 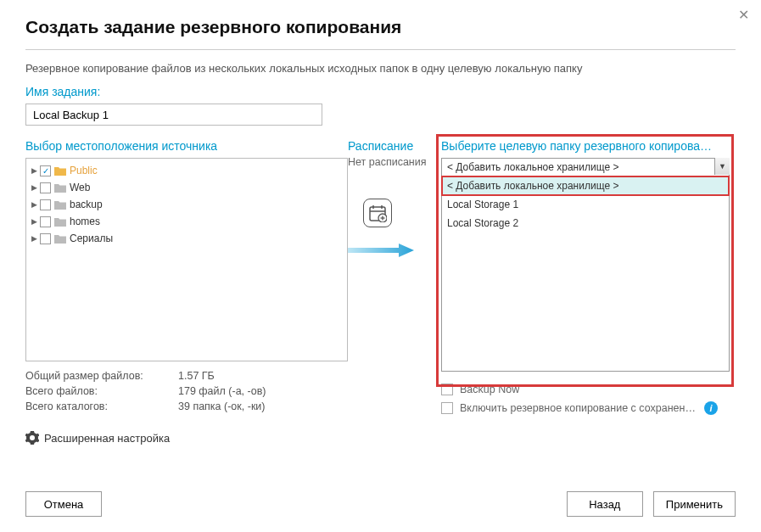 What do you see at coordinates (589, 389) in the screenshot?
I see `backup-now-row: Backup Now` at bounding box center [589, 389].